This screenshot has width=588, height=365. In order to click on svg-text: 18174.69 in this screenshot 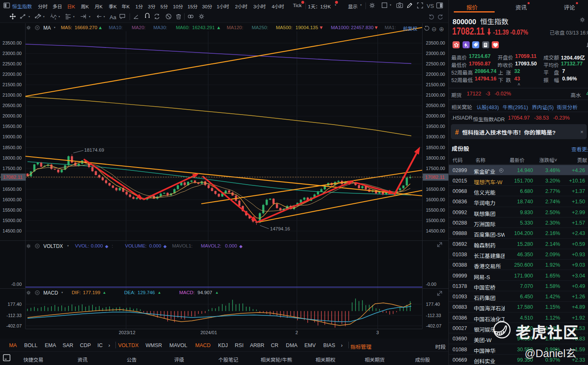, I will do `click(94, 150)`.